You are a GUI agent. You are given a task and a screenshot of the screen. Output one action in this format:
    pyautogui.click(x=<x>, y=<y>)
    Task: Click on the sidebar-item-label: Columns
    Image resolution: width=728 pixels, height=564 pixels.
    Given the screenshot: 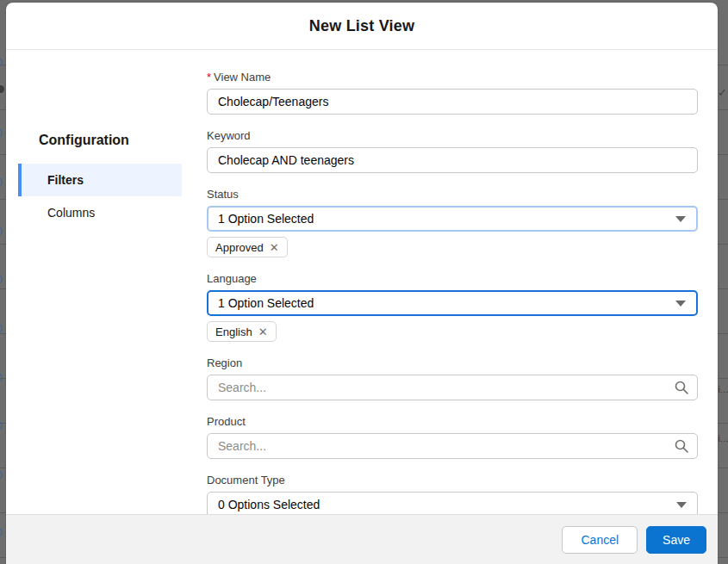 What is the action you would take?
    pyautogui.click(x=71, y=213)
    